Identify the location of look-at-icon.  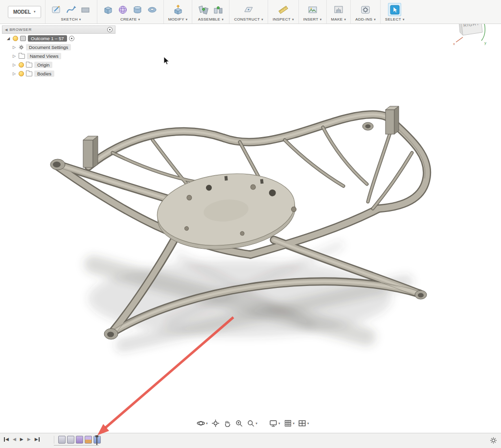
(215, 423).